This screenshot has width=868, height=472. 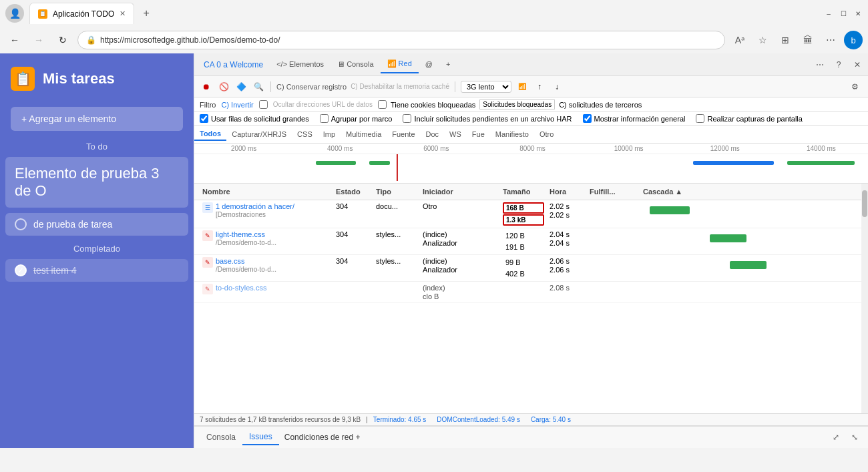 I want to click on address-bar: 🔒 https://microsoftedge.github.io/Demos/…, so click(x=401, y=40).